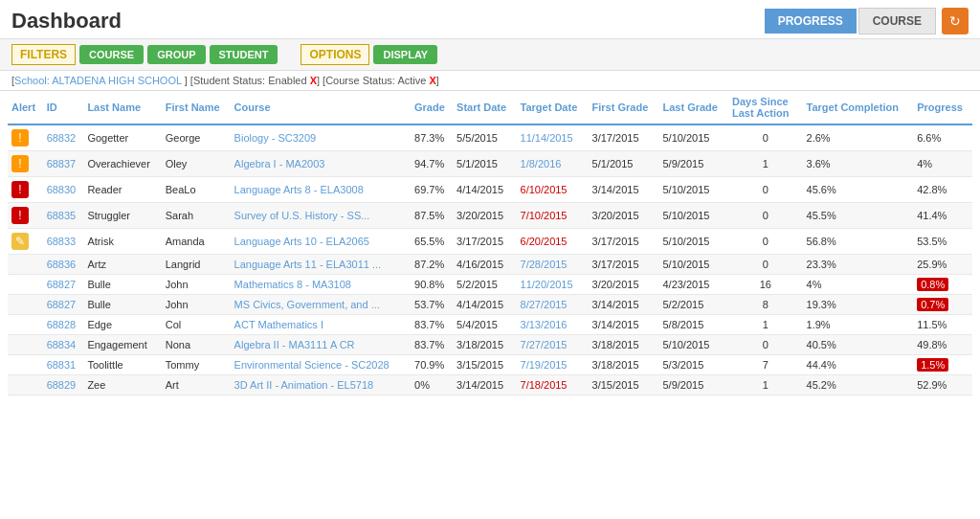  What do you see at coordinates (624, 107) in the screenshot?
I see `col-first-grade: First Grade` at bounding box center [624, 107].